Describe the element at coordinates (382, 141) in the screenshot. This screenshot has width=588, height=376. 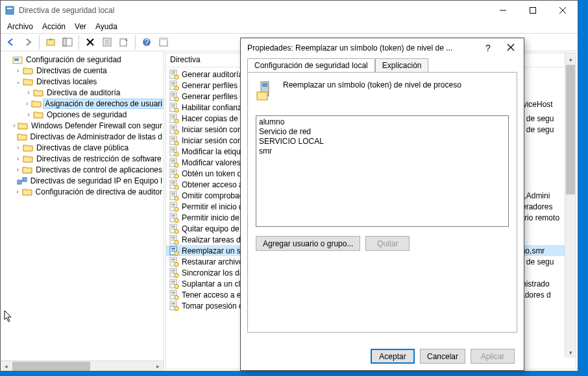
I see `list-item: SERVICIO LOCAL` at that location.